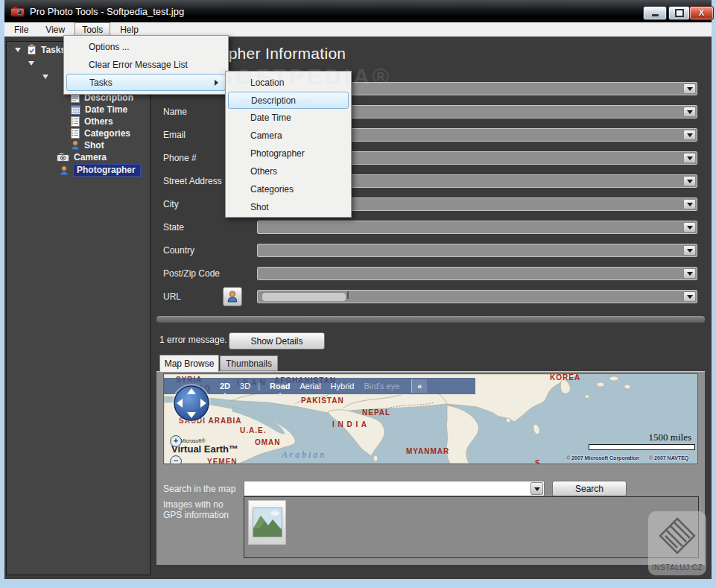 The height and width of the screenshot is (588, 716). What do you see at coordinates (565, 377) in the screenshot?
I see `map-label-korea: KOREA` at bounding box center [565, 377].